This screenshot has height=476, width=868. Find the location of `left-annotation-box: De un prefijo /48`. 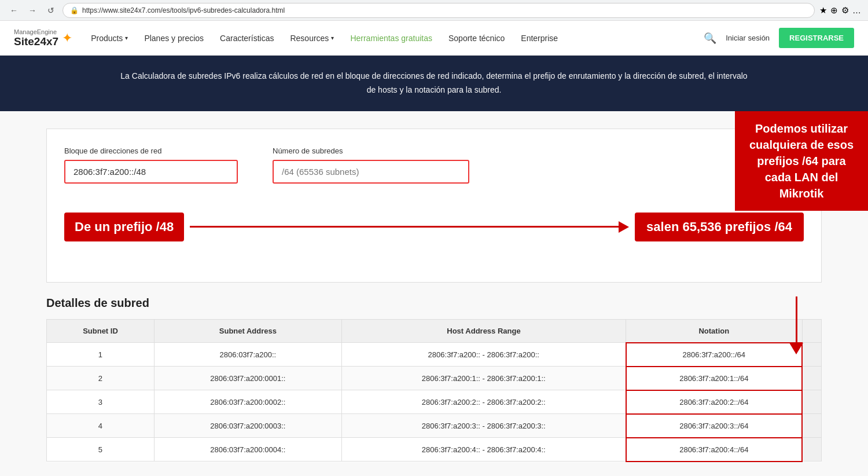

left-annotation-box: De un prefijo /48 is located at coordinates (124, 227).